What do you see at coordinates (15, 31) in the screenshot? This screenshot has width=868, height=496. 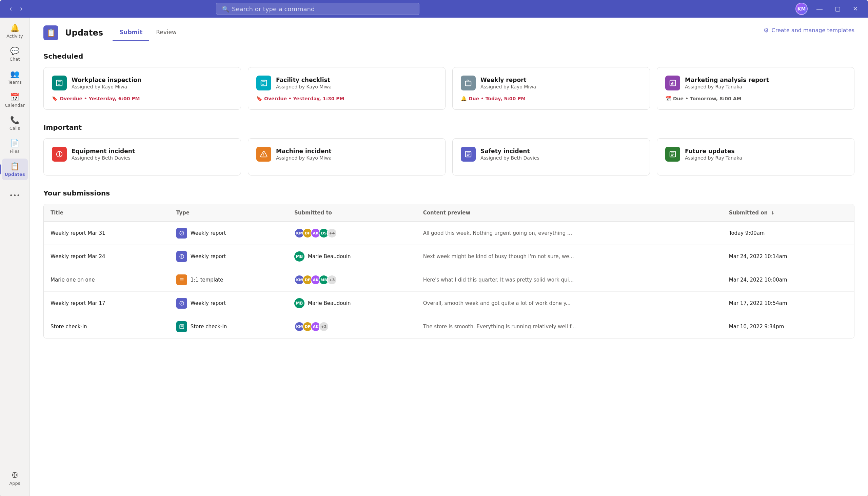 I see `sidebar-item-activity: 🔔 Activity` at bounding box center [15, 31].